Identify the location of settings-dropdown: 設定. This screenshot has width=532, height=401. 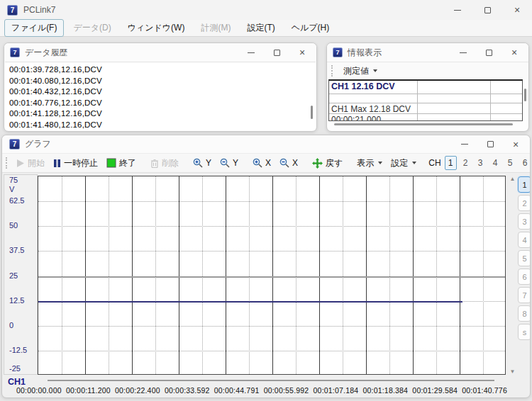
(404, 163).